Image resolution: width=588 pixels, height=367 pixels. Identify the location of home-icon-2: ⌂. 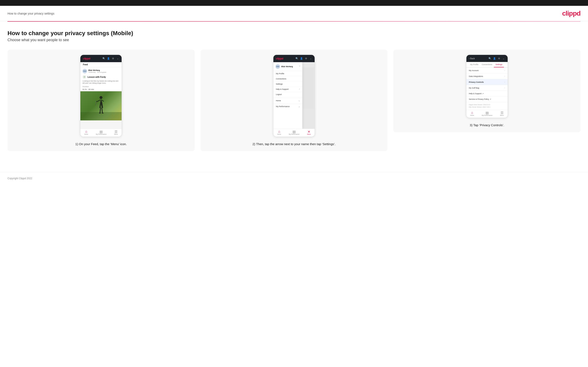
(279, 132).